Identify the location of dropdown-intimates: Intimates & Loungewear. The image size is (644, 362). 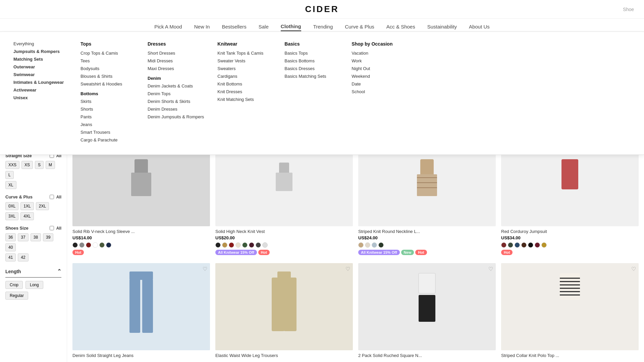
(40, 82).